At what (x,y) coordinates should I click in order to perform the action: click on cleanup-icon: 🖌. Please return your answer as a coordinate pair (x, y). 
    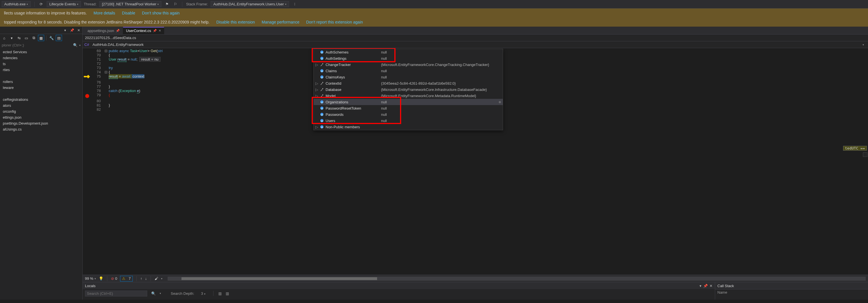
    Looking at the image, I should click on (156, 278).